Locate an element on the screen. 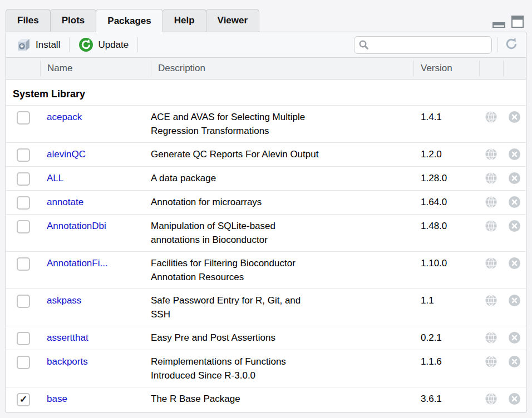 The height and width of the screenshot is (418, 532). package-search is located at coordinates (423, 45).